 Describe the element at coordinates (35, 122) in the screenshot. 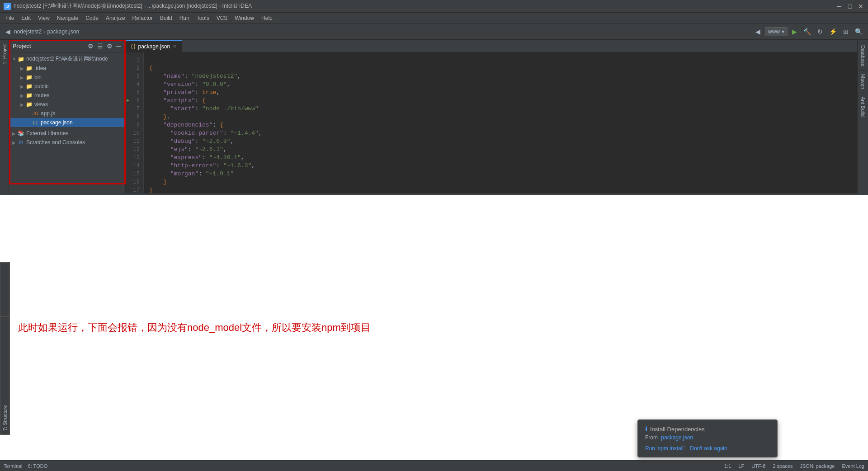

I see `packagejson-file-icon: { }` at that location.